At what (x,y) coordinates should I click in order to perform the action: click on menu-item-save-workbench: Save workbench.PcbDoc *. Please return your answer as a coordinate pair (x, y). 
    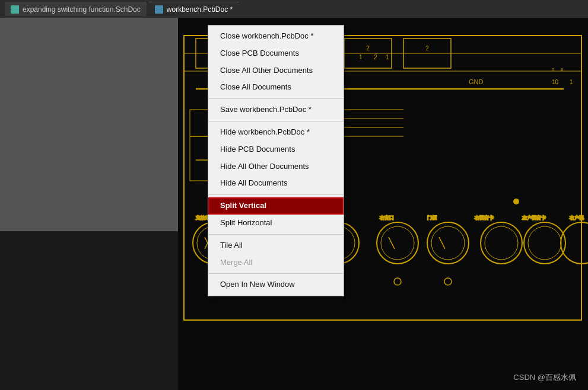
    Looking at the image, I should click on (276, 110).